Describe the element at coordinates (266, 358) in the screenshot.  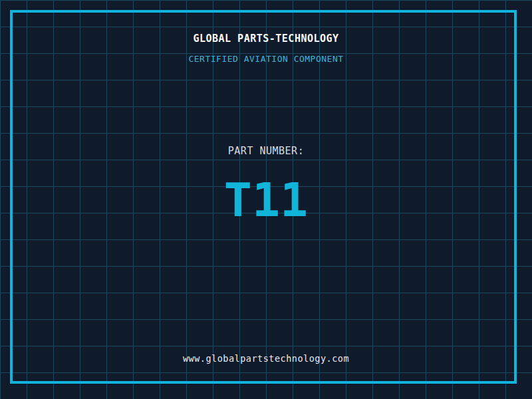
I see `website-url: www.globalpartstechnology.com` at that location.